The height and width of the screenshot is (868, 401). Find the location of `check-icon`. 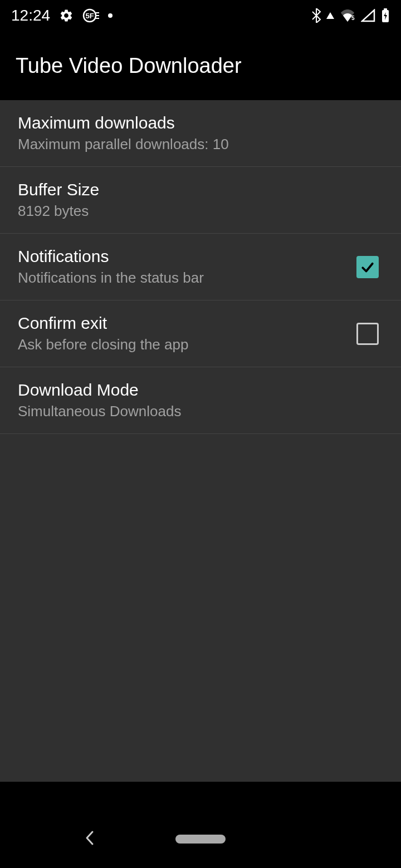

check-icon is located at coordinates (368, 267).